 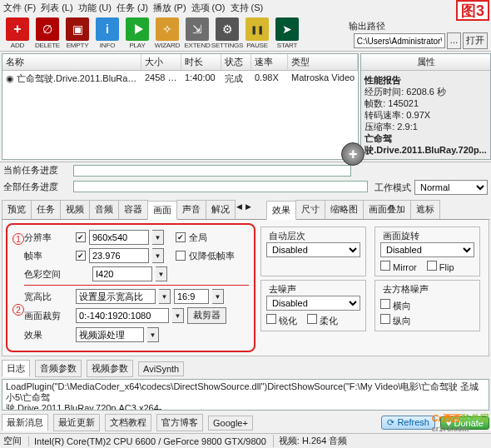 What do you see at coordinates (287, 33) in the screenshot?
I see `start-button: START` at bounding box center [287, 33].